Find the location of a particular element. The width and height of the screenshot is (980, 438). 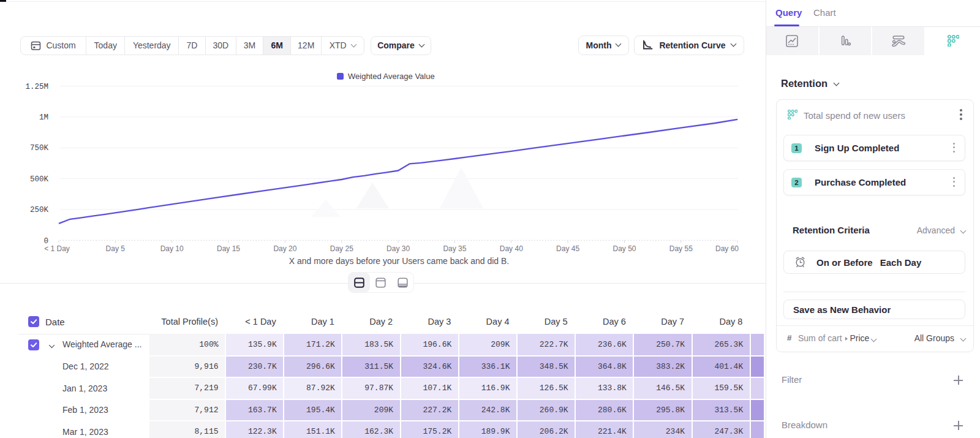

svg-text: Day 35 is located at coordinates (454, 249).